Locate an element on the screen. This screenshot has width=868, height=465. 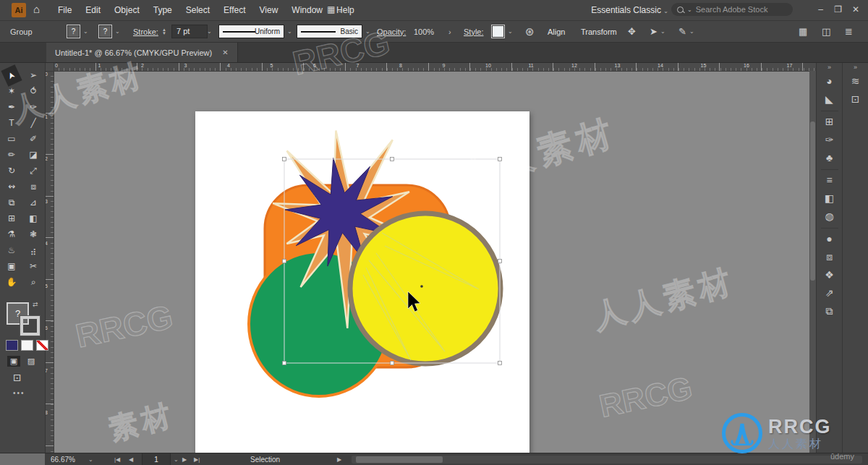
style-link: Style: is located at coordinates (474, 32).